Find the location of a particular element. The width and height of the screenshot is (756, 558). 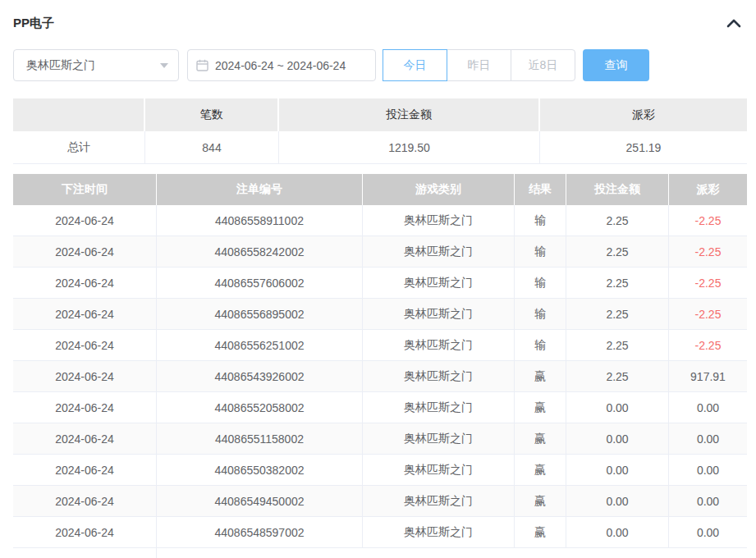

summary-total-label: 总计 is located at coordinates (79, 148).